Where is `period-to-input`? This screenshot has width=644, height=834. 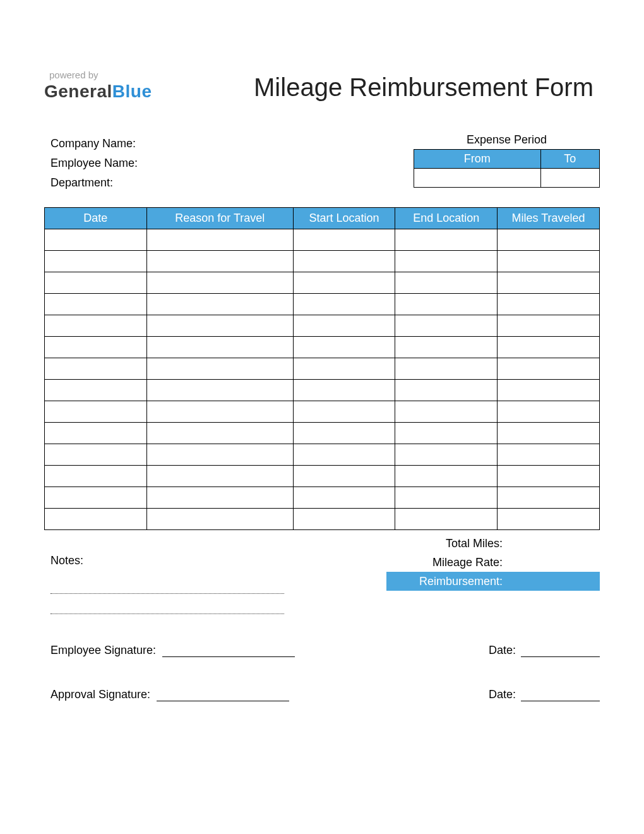
period-to-input is located at coordinates (569, 178).